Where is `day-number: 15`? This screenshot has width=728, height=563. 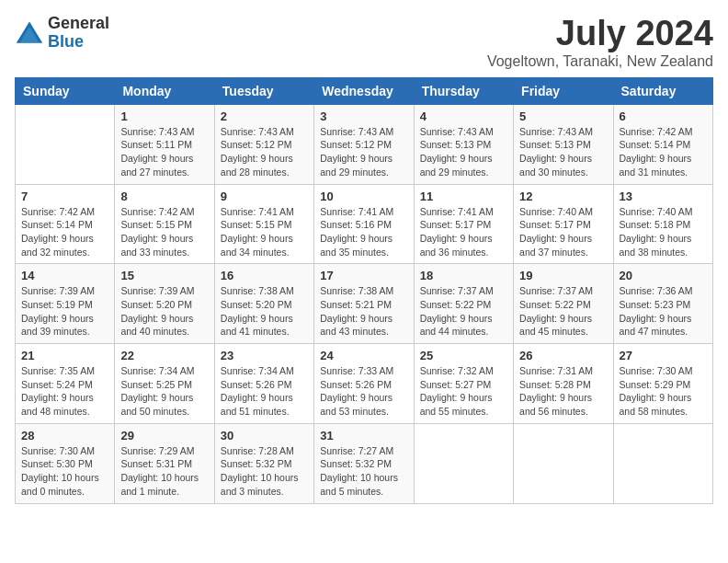
day-number: 15 is located at coordinates (164, 276).